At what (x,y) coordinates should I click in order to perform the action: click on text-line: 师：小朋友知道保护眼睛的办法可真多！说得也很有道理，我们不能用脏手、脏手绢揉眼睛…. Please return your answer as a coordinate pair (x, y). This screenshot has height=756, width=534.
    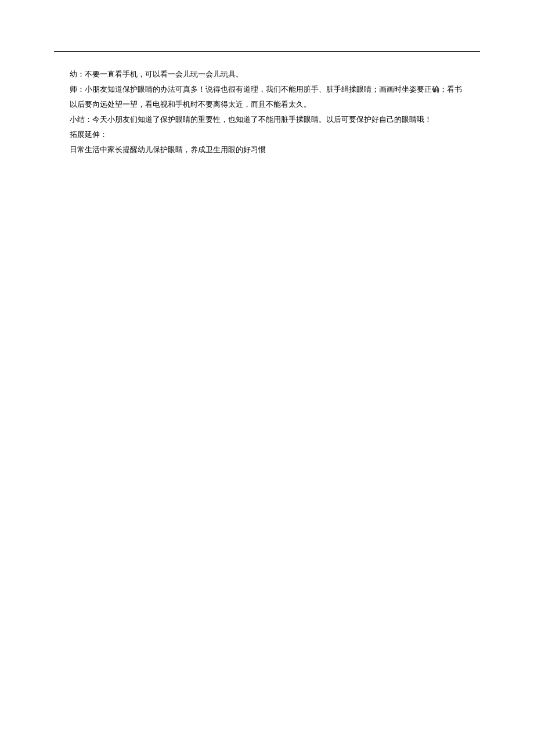
    Looking at the image, I should click on (275, 89).